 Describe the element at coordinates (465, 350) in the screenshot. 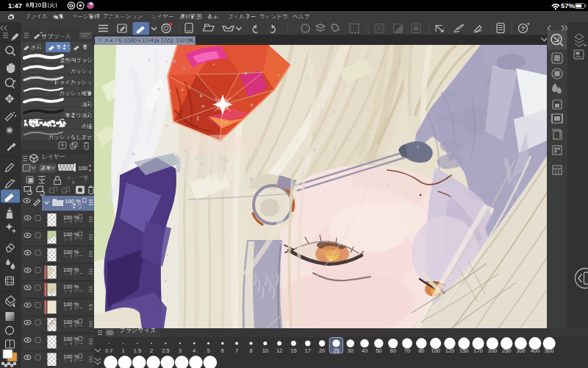

I see `svg-text: 150` at that location.